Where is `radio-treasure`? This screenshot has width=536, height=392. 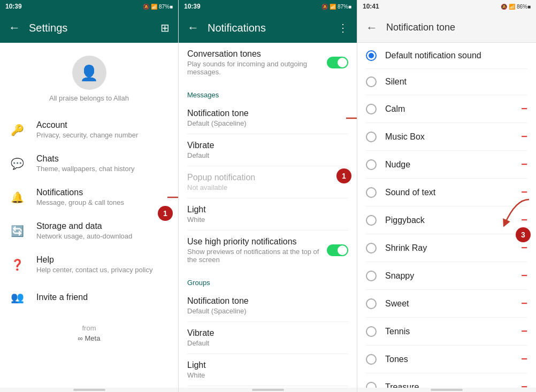
radio-treasure is located at coordinates (371, 385).